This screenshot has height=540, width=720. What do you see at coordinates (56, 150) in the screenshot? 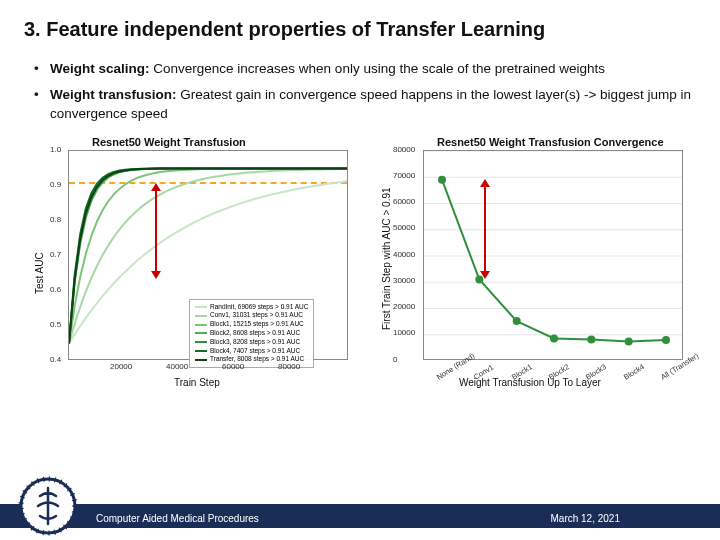
I see `y-tick: 1.0` at bounding box center [56, 150].